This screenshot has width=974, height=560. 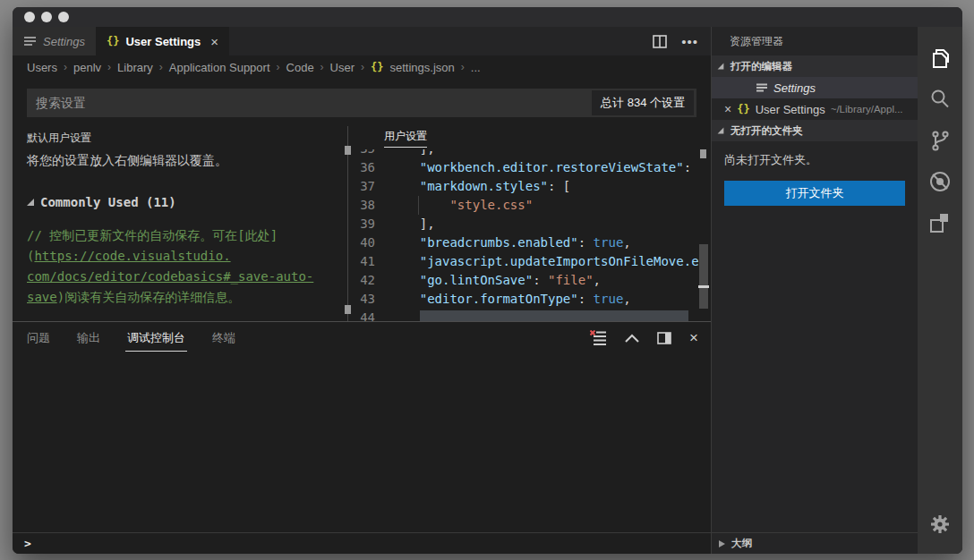 I want to click on close-panel-icon: ×, so click(x=694, y=338).